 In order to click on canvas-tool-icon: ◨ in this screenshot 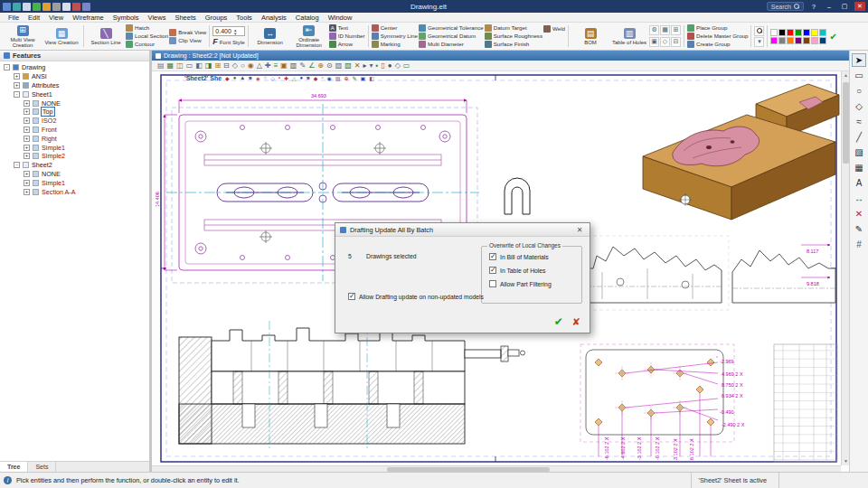, I will do `click(209, 66)`.